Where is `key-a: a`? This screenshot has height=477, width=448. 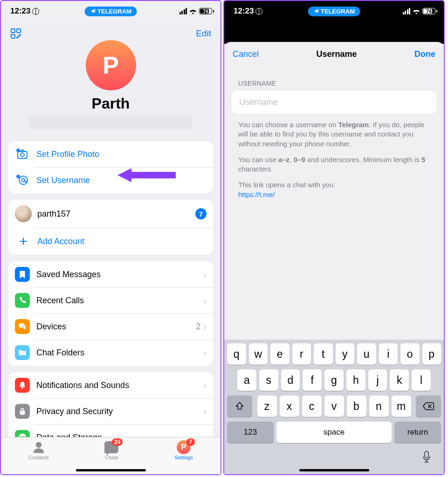 key-a: a is located at coordinates (247, 380).